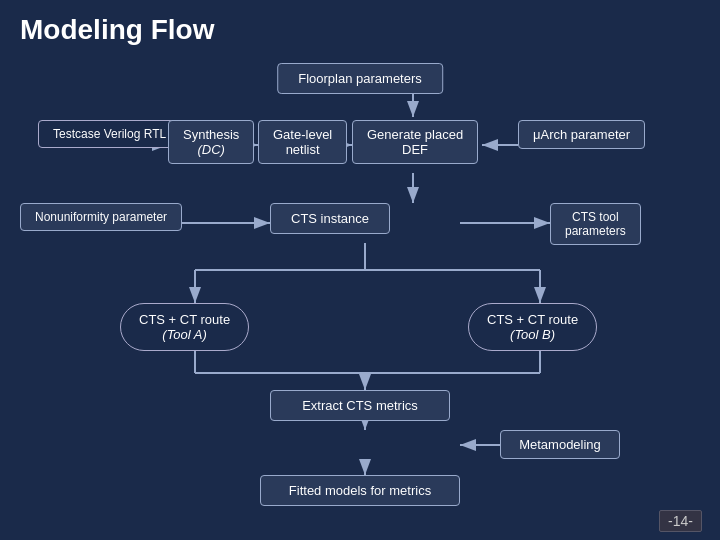 Image resolution: width=720 pixels, height=540 pixels. I want to click on synthesis-box: Synthesis (DC), so click(211, 142).